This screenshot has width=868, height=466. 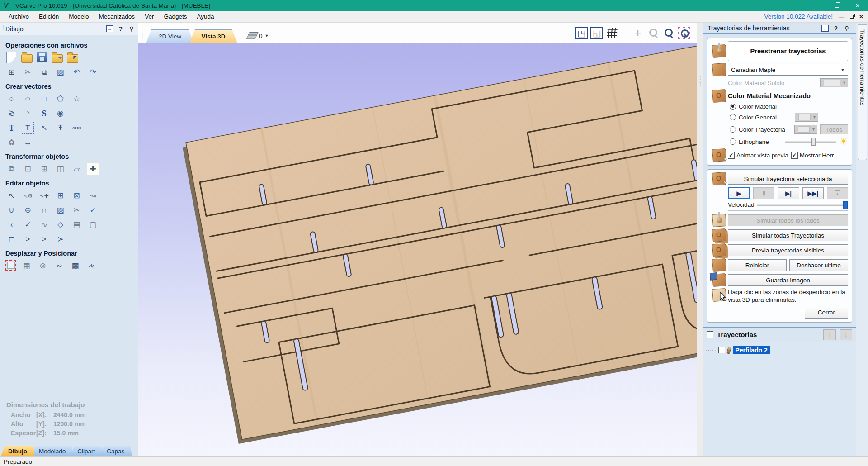 I want to click on interactive-move-icon: ↖✚, so click(x=44, y=195).